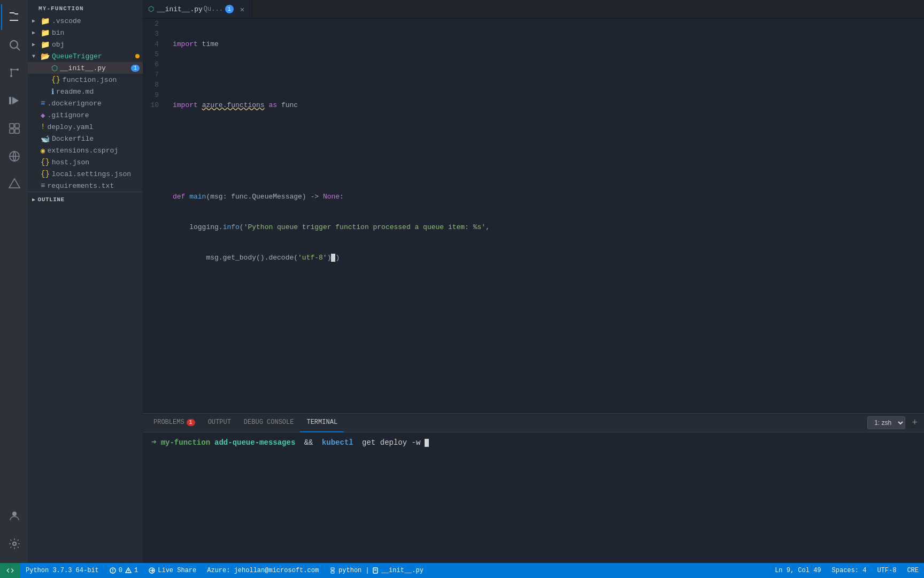 The image size is (924, 578). What do you see at coordinates (95, 151) in the screenshot?
I see `sidebar-item-label: extensions.csproj` at bounding box center [95, 151].